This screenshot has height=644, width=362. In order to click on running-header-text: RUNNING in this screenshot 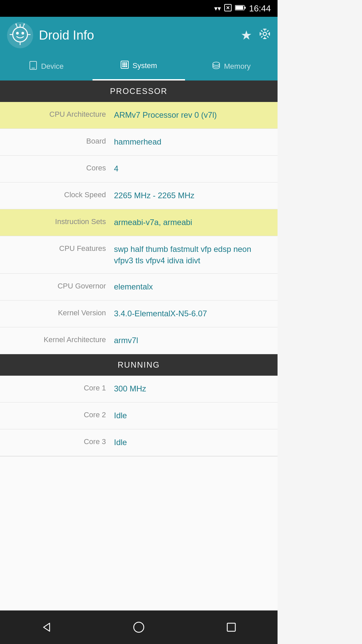, I will do `click(139, 365)`.